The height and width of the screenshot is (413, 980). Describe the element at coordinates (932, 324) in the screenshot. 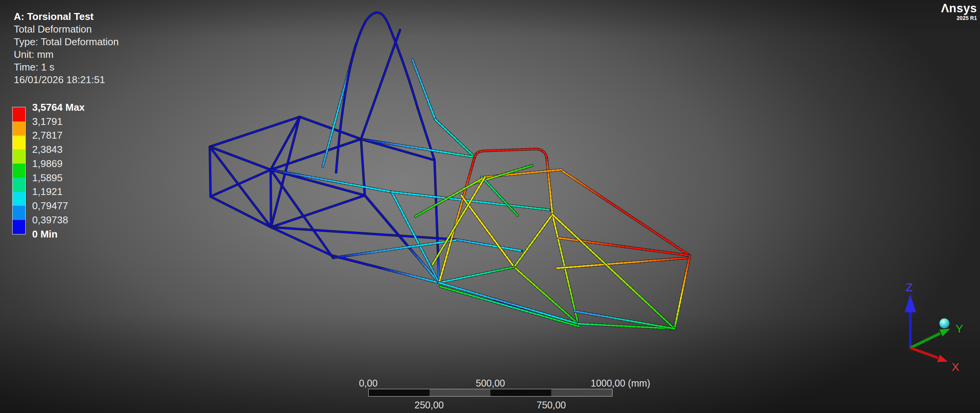

I see `orientation-triad: X Y Z` at that location.